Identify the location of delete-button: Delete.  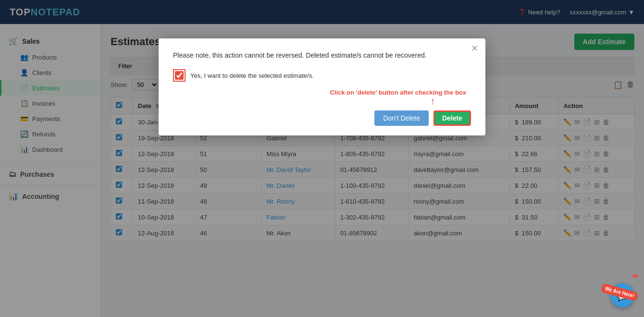
(452, 118).